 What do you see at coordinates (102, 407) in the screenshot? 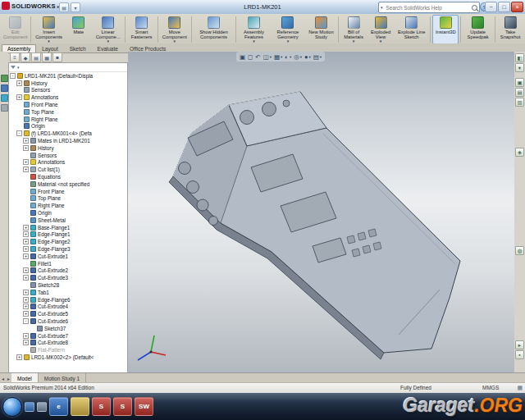
I see `app-red-icon-1: S` at bounding box center [102, 407].